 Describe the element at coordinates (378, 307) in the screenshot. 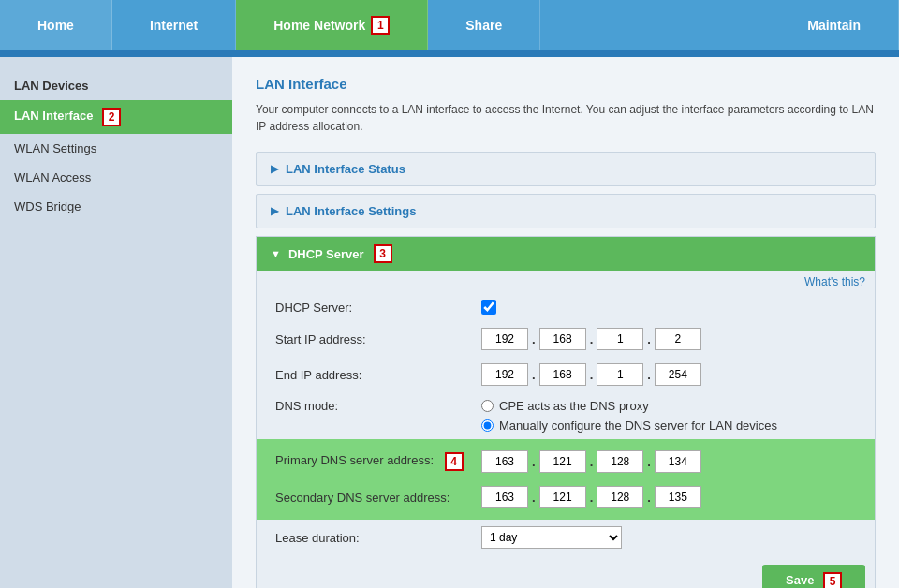

I see `dhcp-server-label: DHCP Server:` at that location.